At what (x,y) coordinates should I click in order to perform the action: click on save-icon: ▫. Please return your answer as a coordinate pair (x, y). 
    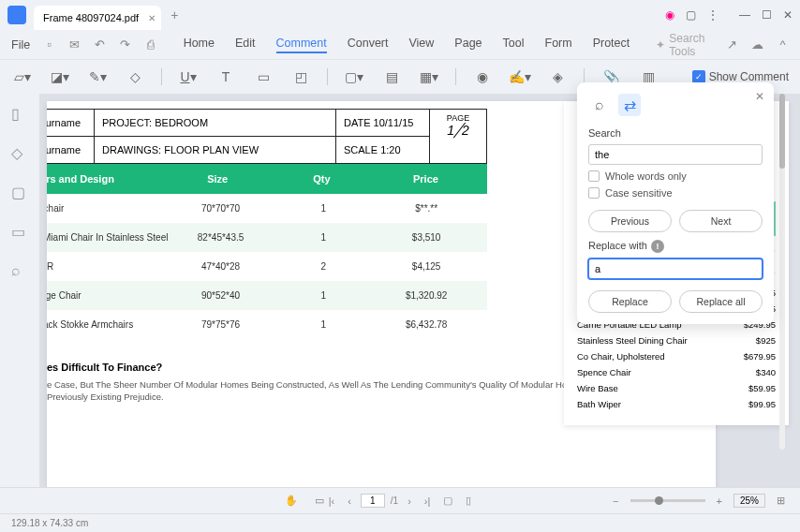
    Looking at the image, I should click on (49, 45).